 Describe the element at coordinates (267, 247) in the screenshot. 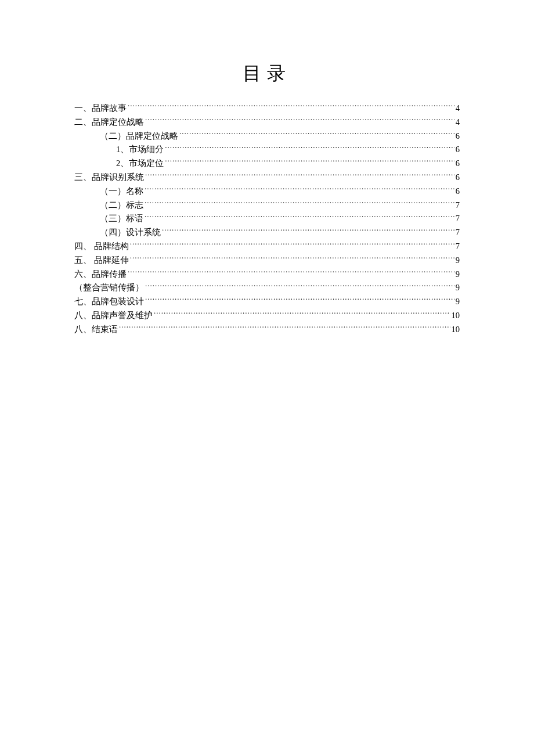

I see `toc-entry: 四、 品牌结构7` at that location.